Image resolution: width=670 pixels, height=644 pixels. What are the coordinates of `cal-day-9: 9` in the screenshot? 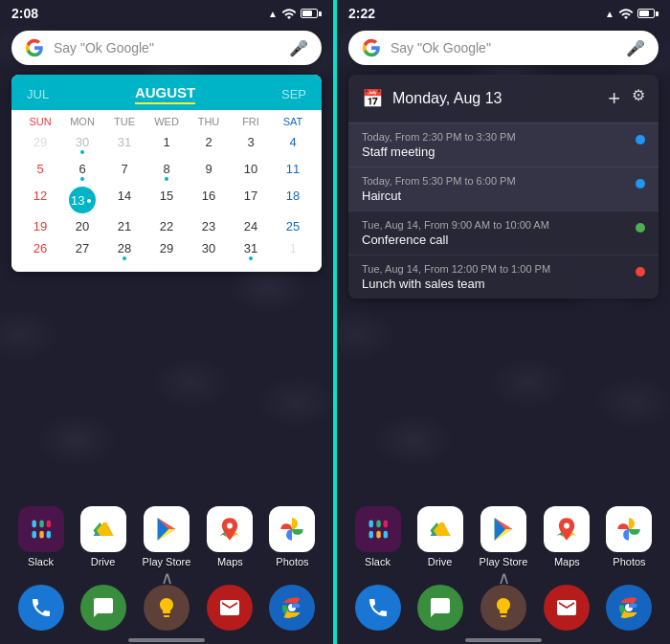 It's located at (209, 171).